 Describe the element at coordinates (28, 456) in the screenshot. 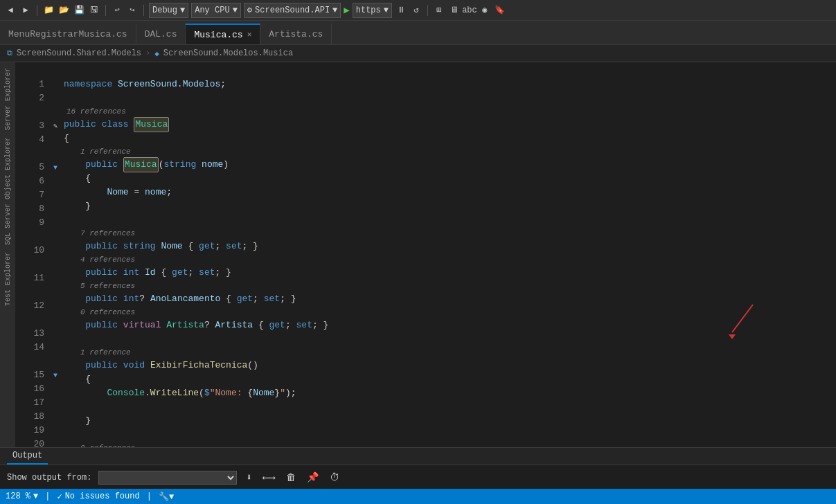

I see `output-tab: Output` at that location.